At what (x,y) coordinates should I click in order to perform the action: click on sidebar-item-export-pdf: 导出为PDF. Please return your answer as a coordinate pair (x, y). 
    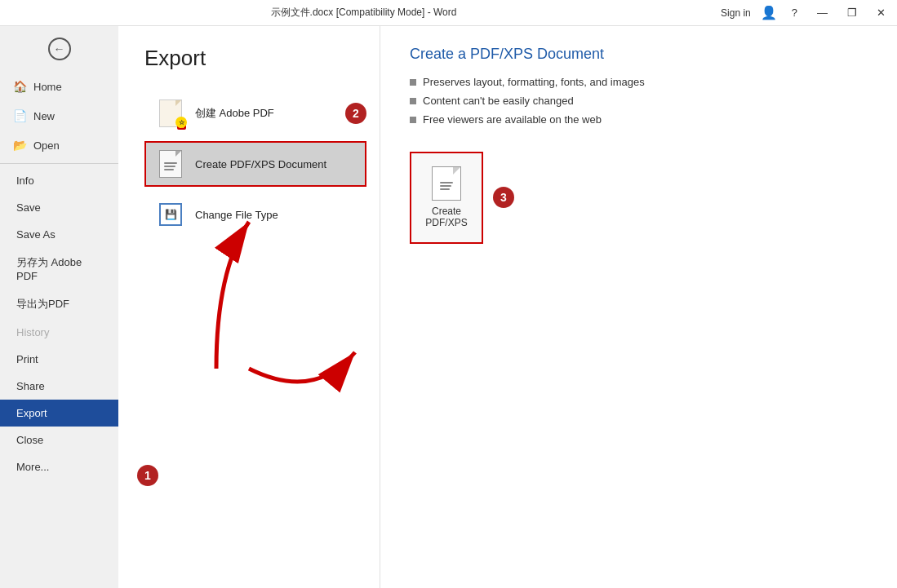
    Looking at the image, I should click on (59, 304).